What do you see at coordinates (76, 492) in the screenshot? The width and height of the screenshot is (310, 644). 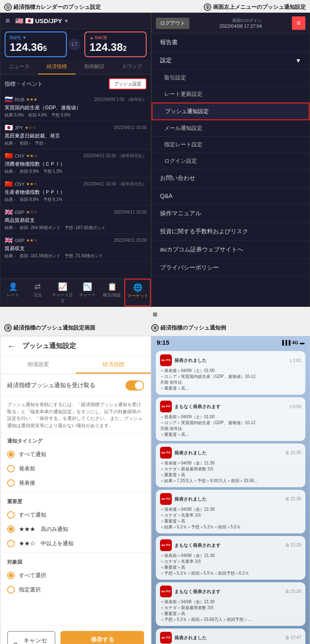 I see `divider1` at bounding box center [76, 492].